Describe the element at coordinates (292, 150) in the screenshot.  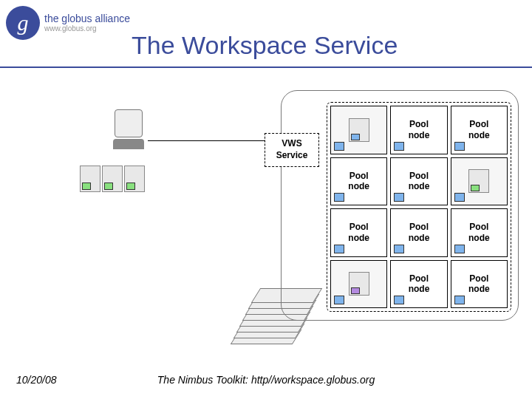
I see `vws-service-box: VWS Service` at that location.